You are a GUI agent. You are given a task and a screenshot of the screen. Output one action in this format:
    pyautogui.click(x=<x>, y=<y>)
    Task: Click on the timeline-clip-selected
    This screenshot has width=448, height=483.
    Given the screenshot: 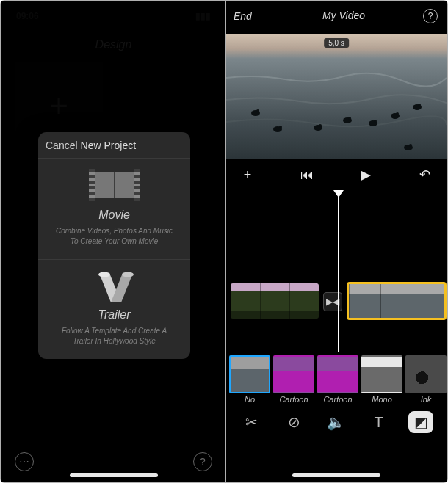 What is the action you would take?
    pyautogui.click(x=397, y=301)
    